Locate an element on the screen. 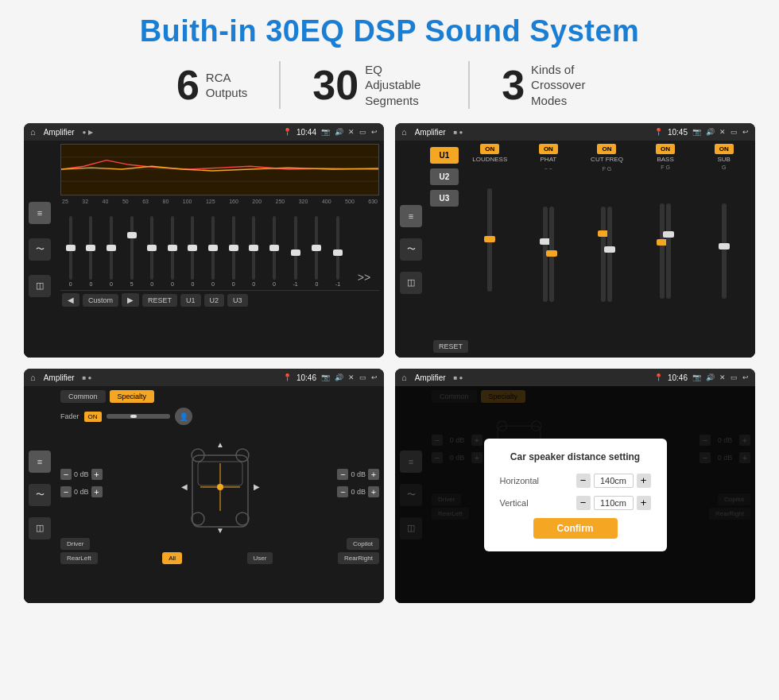  vol-icon-s4: 🔊 is located at coordinates (711, 377).